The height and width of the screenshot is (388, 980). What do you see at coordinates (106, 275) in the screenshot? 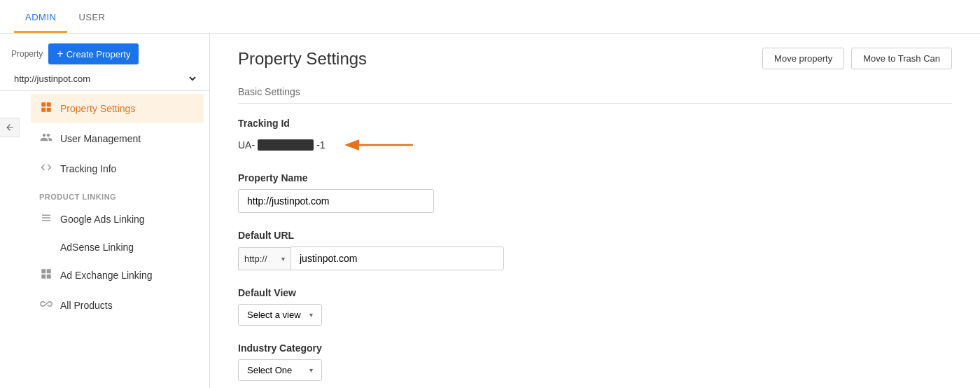
I see `ad-exchange-label: Ad Exchange Linking` at bounding box center [106, 275].